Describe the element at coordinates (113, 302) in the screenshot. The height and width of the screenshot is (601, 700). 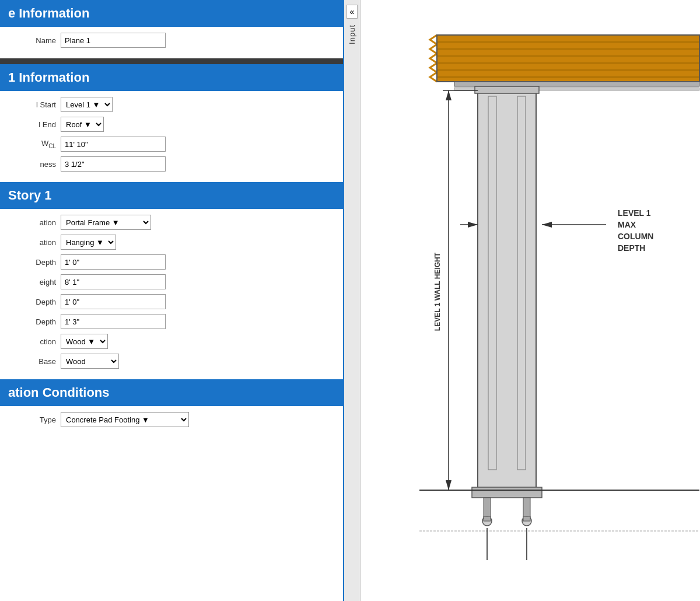
I see `input-depth2` at that location.